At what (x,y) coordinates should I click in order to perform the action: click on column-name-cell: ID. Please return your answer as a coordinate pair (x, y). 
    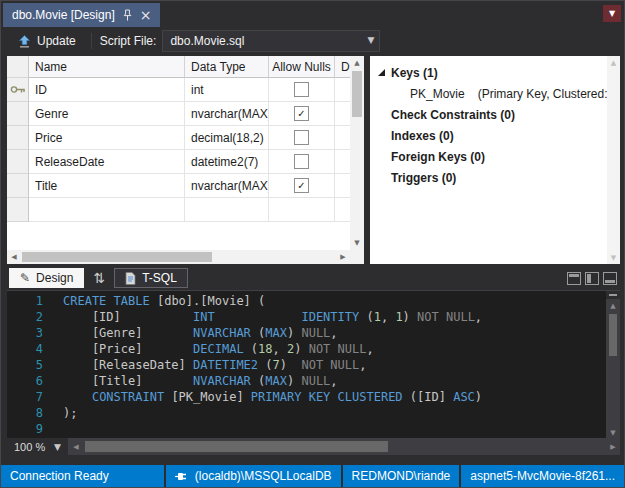
    Looking at the image, I should click on (107, 90).